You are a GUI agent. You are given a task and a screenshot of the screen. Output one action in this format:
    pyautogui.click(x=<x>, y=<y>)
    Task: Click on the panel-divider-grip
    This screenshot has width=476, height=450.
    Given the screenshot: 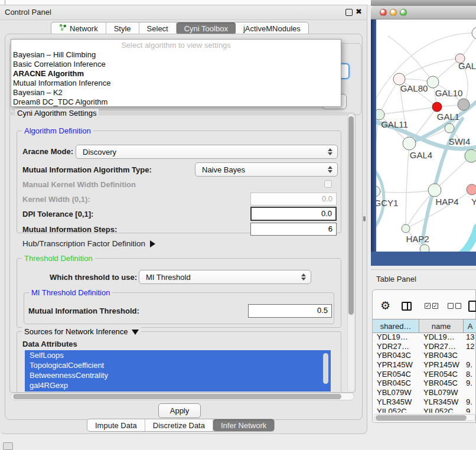 What is the action you would take?
    pyautogui.click(x=364, y=219)
    